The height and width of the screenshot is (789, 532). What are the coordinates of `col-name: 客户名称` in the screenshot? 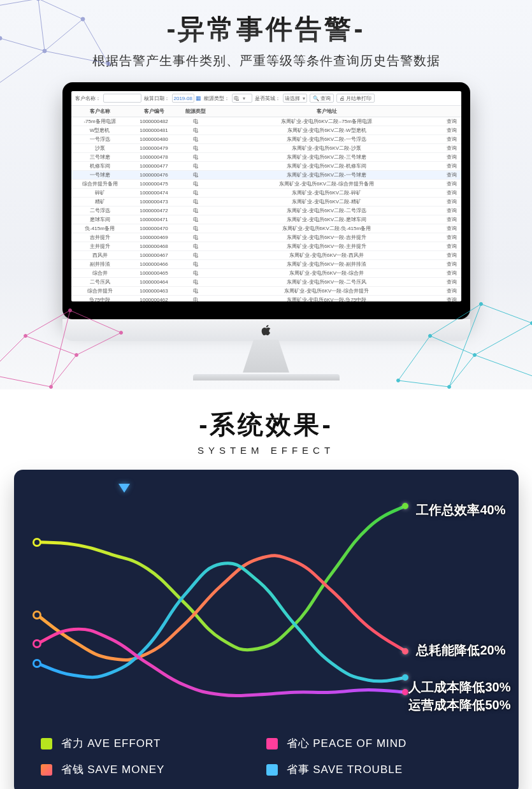 It's located at (100, 111).